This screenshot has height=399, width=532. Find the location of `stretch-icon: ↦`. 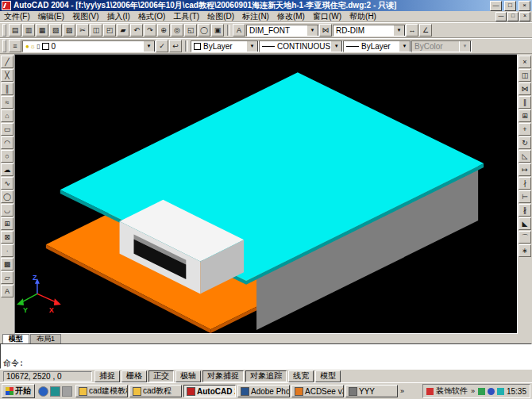

stretch-icon: ↦ is located at coordinates (525, 170).